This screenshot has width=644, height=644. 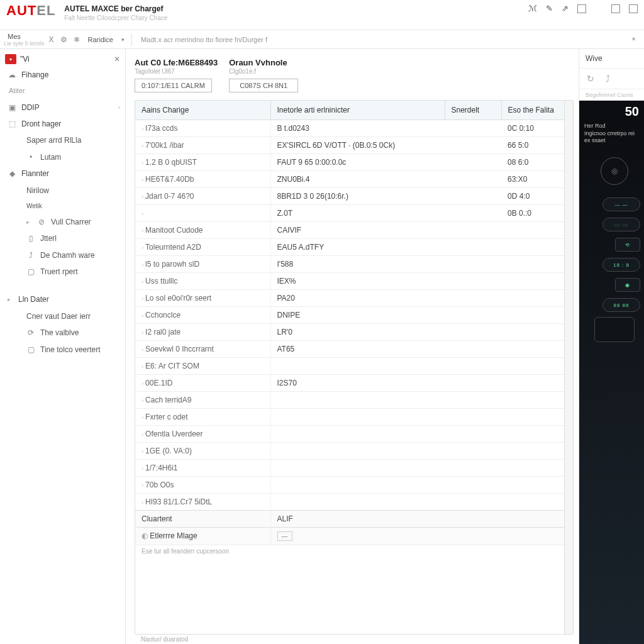 I want to click on sidebar-item-label: Truert rpert, so click(x=59, y=272).